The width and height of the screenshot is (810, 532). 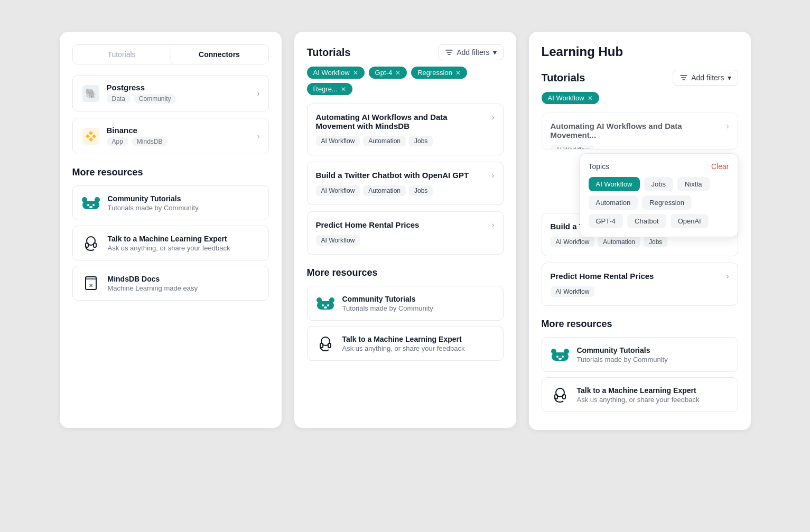 I want to click on topics-dropdown: Topics Clear AI Workflow Jobs Nixtla Aut…, so click(x=659, y=195).